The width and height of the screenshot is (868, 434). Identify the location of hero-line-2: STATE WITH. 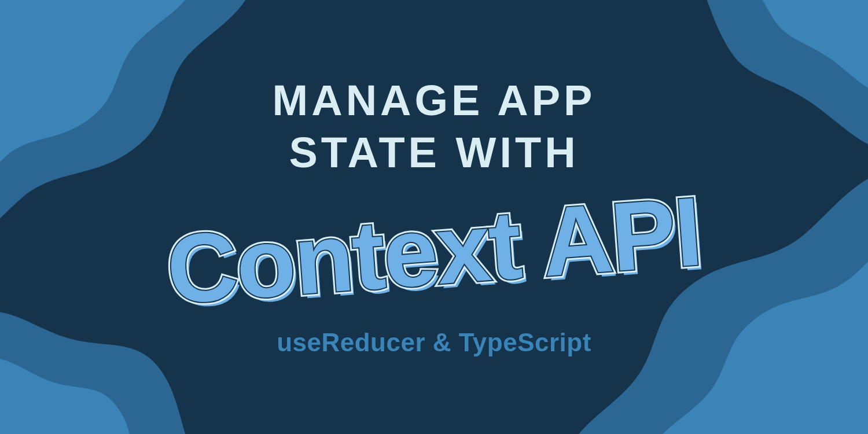
(434, 153).